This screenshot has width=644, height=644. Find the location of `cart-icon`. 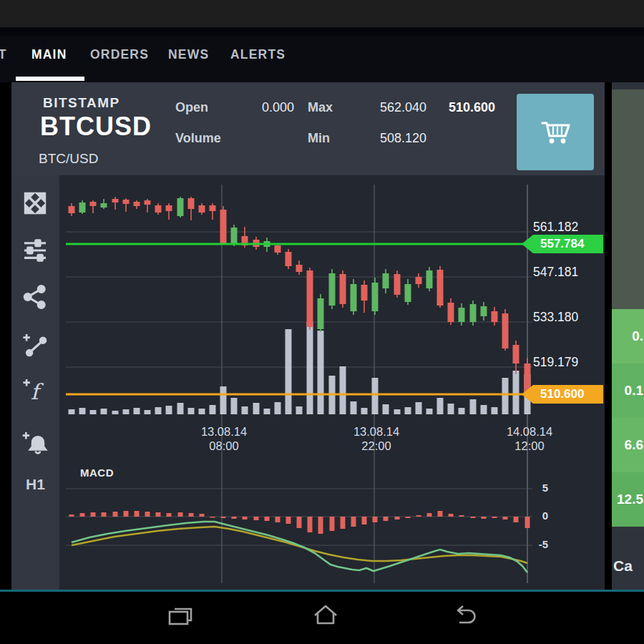

cart-icon is located at coordinates (555, 132).